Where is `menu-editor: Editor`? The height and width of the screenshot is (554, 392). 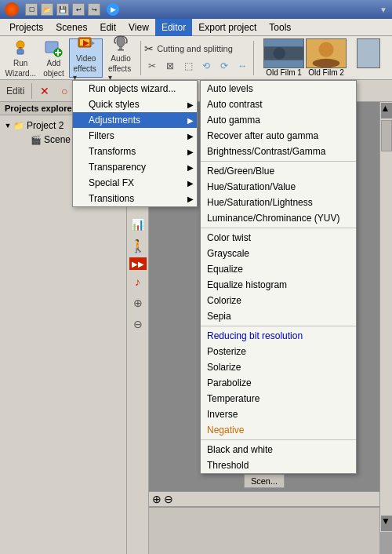
menu-editor: Editor is located at coordinates (174, 27).